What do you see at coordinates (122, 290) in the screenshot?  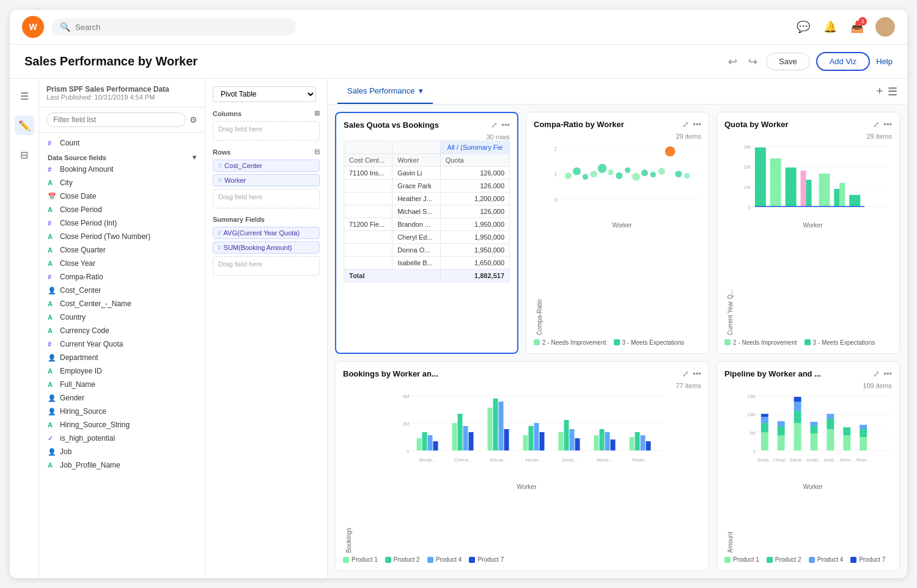 I see `field-item: 👤Cost_Center` at bounding box center [122, 290].